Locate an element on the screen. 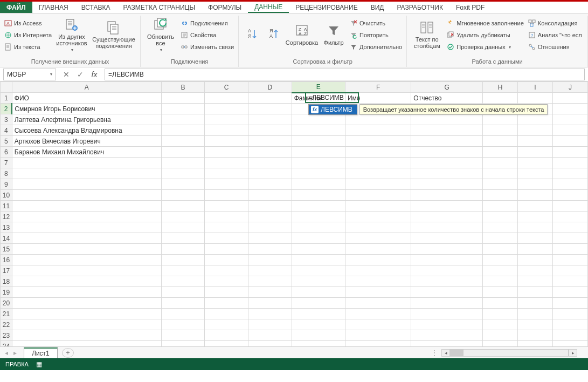 Image resolution: width=588 pixels, height=382 pixels. cell-G23 is located at coordinates (447, 336).